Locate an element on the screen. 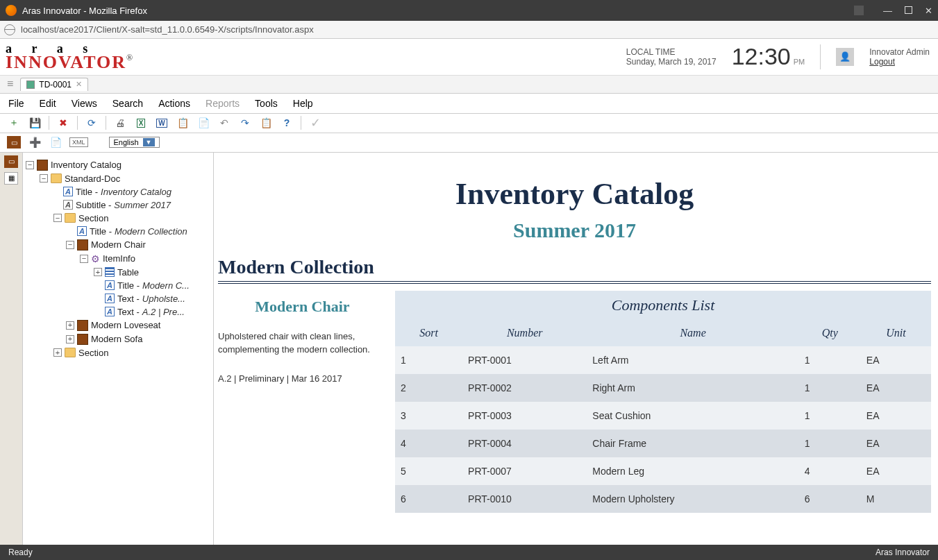 The image size is (938, 560). tree-standard-doc: Standard-Doc is located at coordinates (92, 179).